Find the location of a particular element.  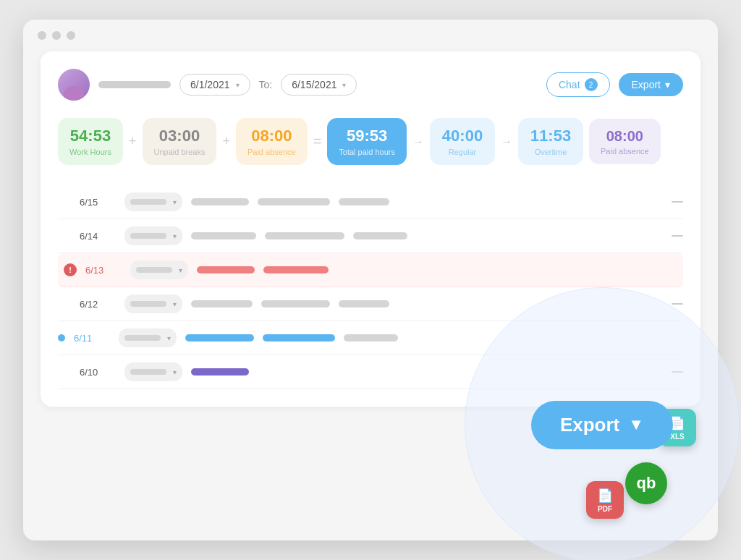

pdf-label: PDF is located at coordinates (605, 509).